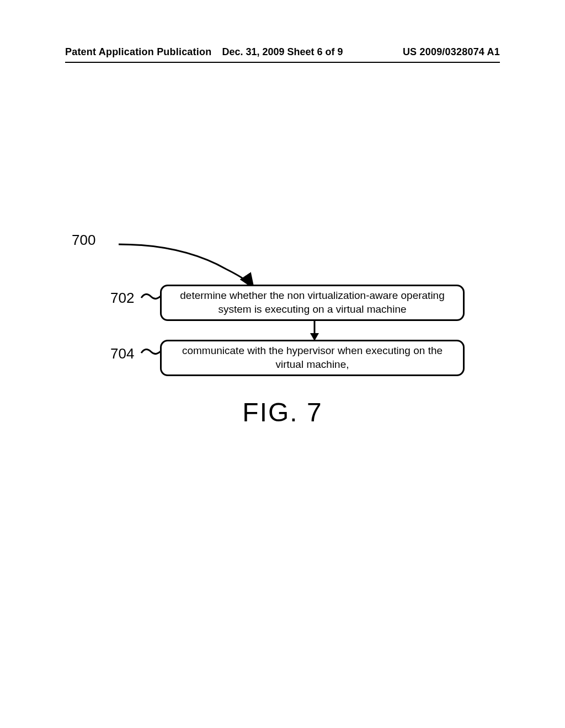  What do you see at coordinates (315, 331) in the screenshot?
I see `arrow-down-icon` at bounding box center [315, 331].